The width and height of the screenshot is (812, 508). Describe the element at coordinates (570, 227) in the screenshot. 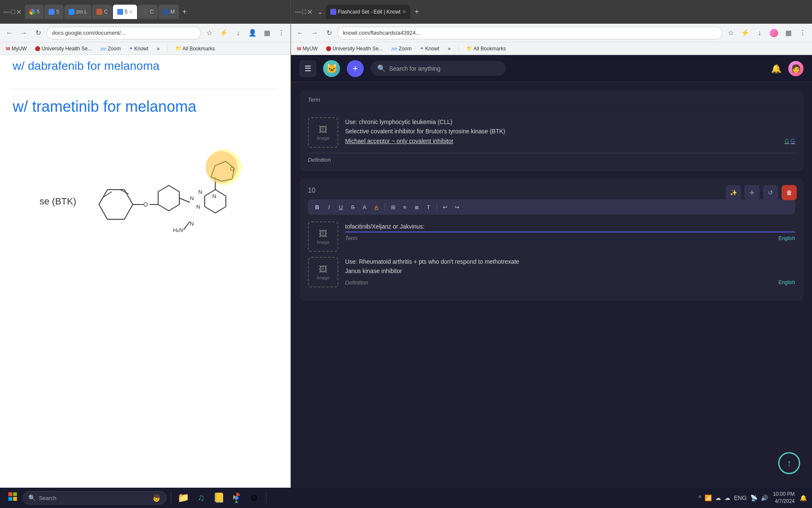

I see `card-10-term-input` at that location.